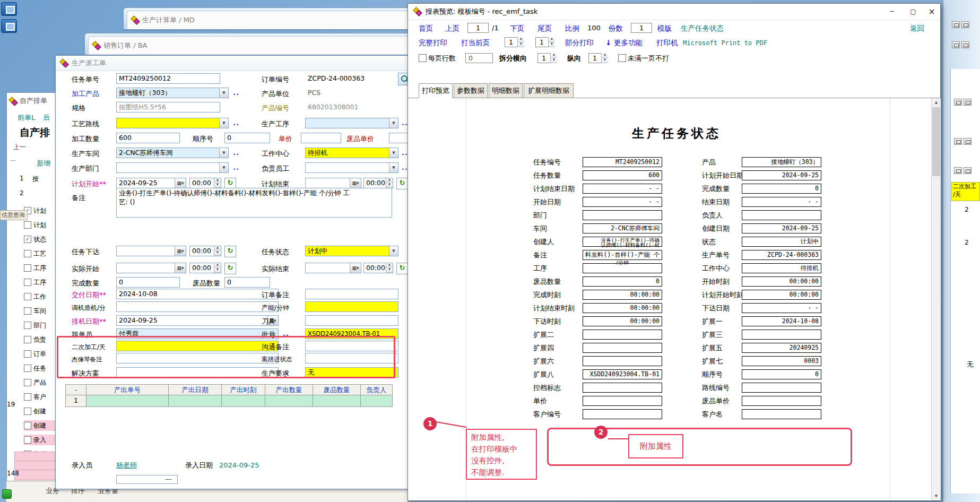 The image size is (980, 502). What do you see at coordinates (622, 162) in the screenshot?
I see `report-field-value: MT2409250012` at bounding box center [622, 162].